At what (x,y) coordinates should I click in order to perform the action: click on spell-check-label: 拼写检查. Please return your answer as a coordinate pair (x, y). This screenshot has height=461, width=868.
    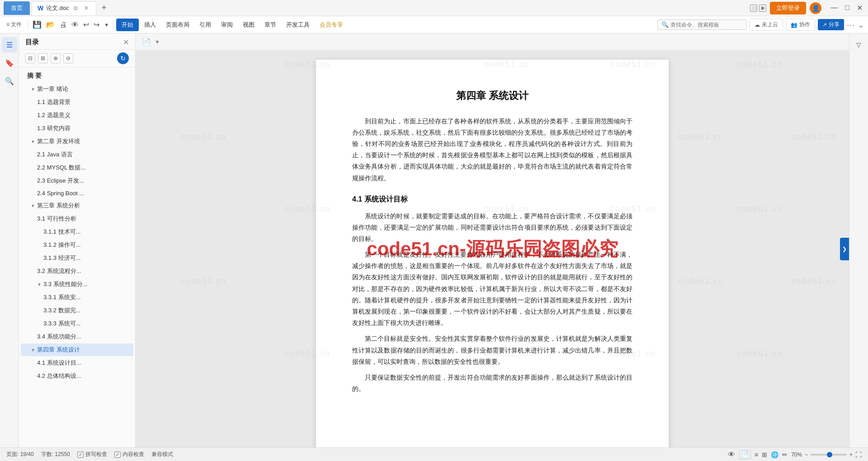
    Looking at the image, I should click on (96, 455).